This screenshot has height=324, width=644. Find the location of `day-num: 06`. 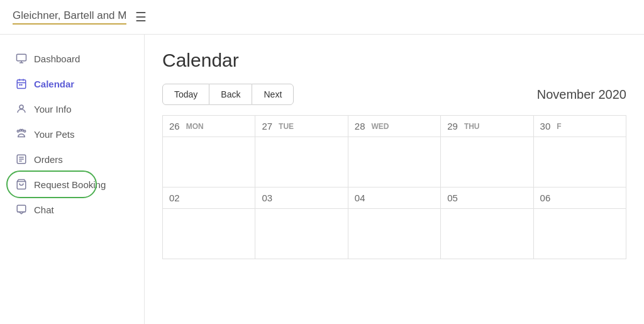

day-num: 06 is located at coordinates (546, 198).